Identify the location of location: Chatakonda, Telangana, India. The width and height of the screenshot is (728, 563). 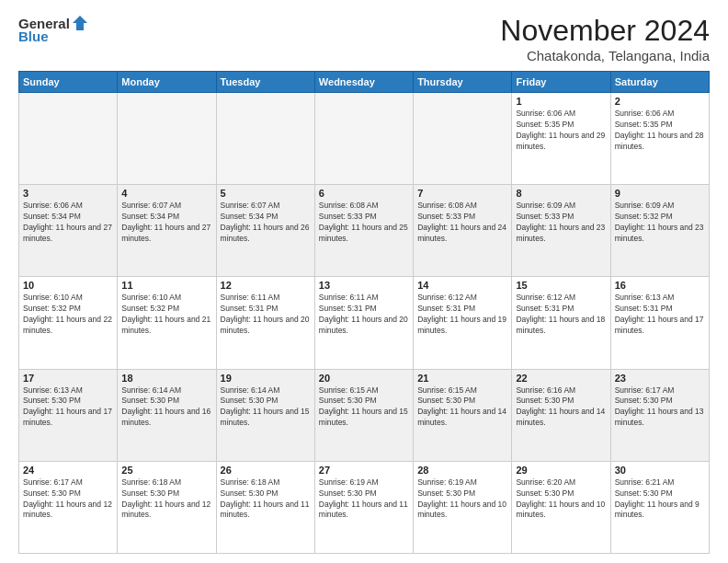
(605, 55).